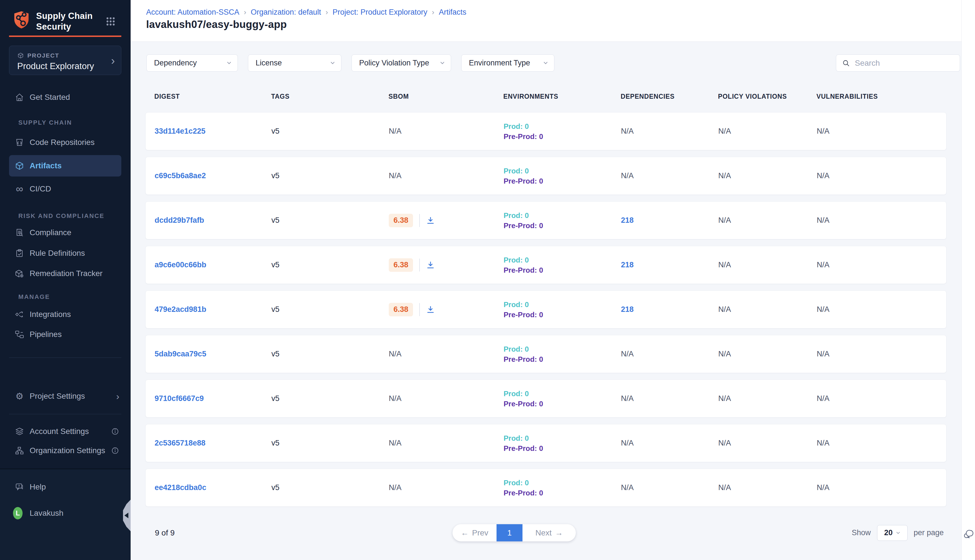 The width and height of the screenshot is (975, 560). What do you see at coordinates (180, 354) in the screenshot?
I see `digest-link: 5dab9caa79c5` at bounding box center [180, 354].